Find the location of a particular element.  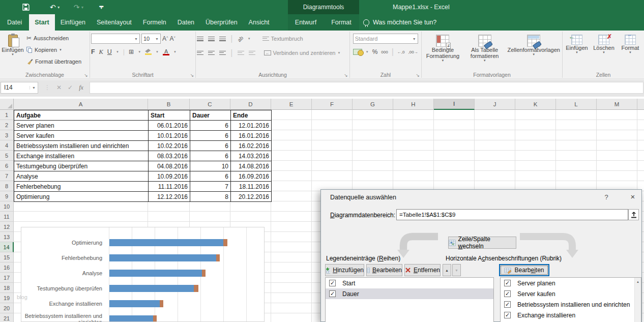

row-header-19: 19 is located at coordinates (7, 298).